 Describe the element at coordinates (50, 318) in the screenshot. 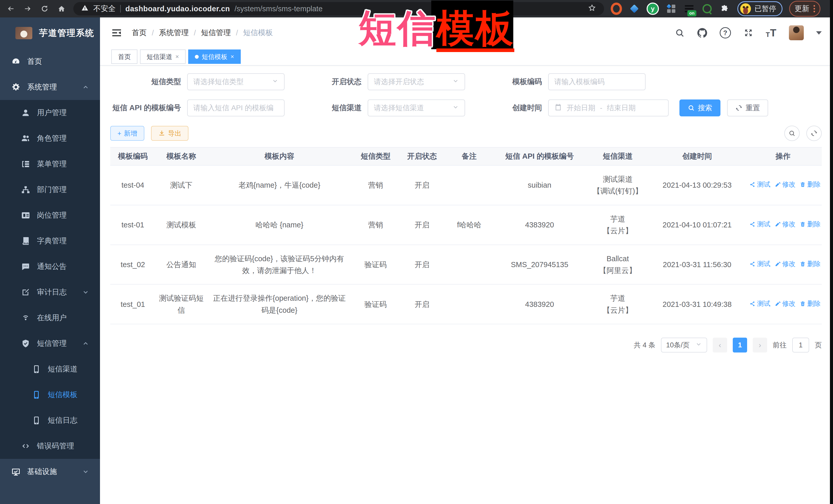

I see `sidebar-item-online-users: 在线用户` at that location.